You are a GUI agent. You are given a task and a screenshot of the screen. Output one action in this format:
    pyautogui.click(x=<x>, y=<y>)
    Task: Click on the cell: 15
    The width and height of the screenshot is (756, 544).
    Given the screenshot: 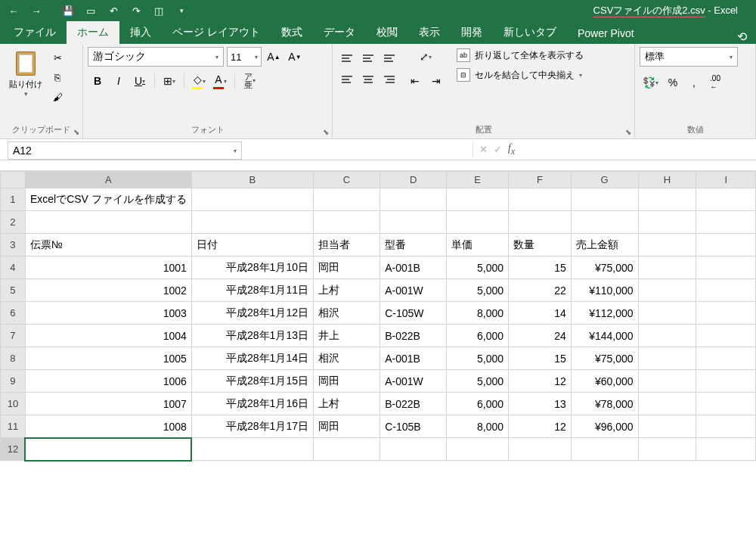 What is the action you would take?
    pyautogui.click(x=540, y=268)
    